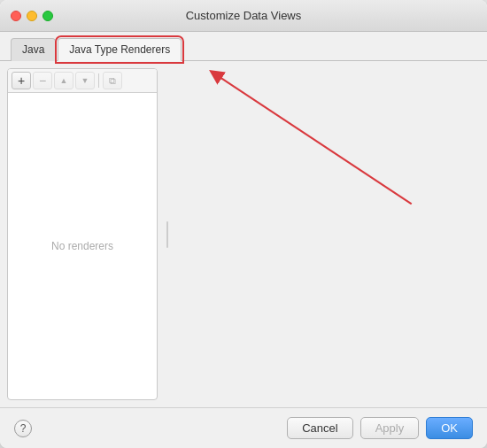  I want to click on move-up-button: ▲, so click(64, 81).